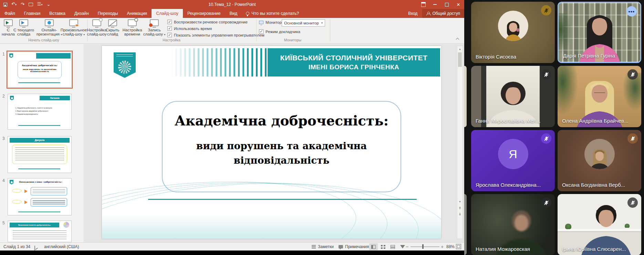  What do you see at coordinates (513, 225) in the screenshot?
I see `participant-tile: Наталия Можаровская` at bounding box center [513, 225].